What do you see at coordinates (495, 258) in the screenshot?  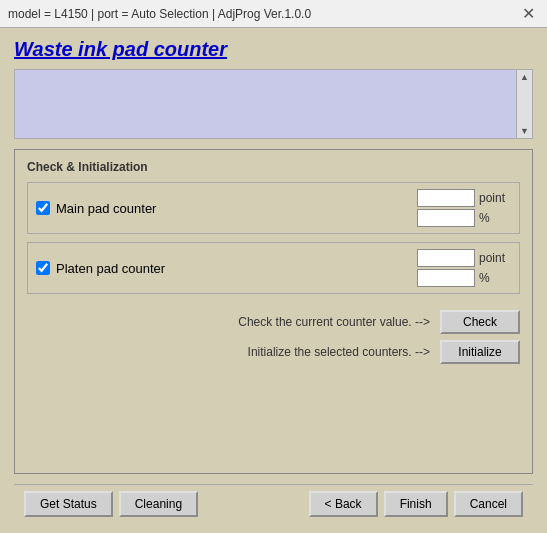 I see `platen-pad-point-unit: point` at bounding box center [495, 258].